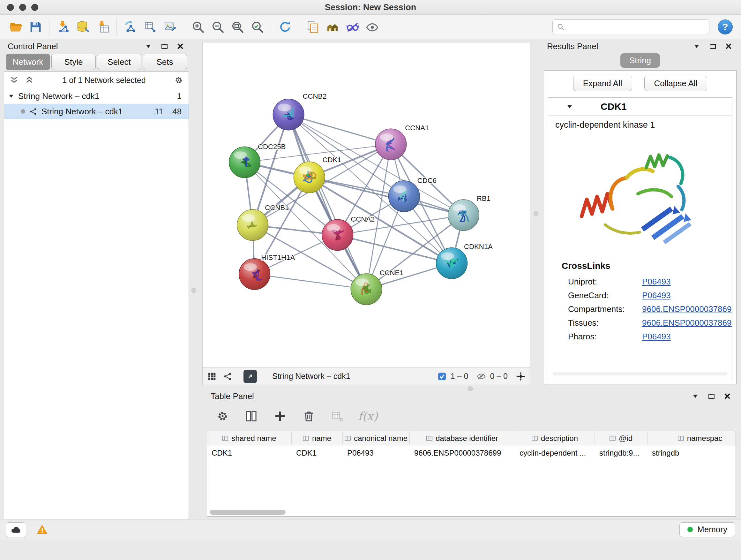 The height and width of the screenshot is (560, 741). What do you see at coordinates (481, 376) in the screenshot?
I see `hidden-elements-button` at bounding box center [481, 376].